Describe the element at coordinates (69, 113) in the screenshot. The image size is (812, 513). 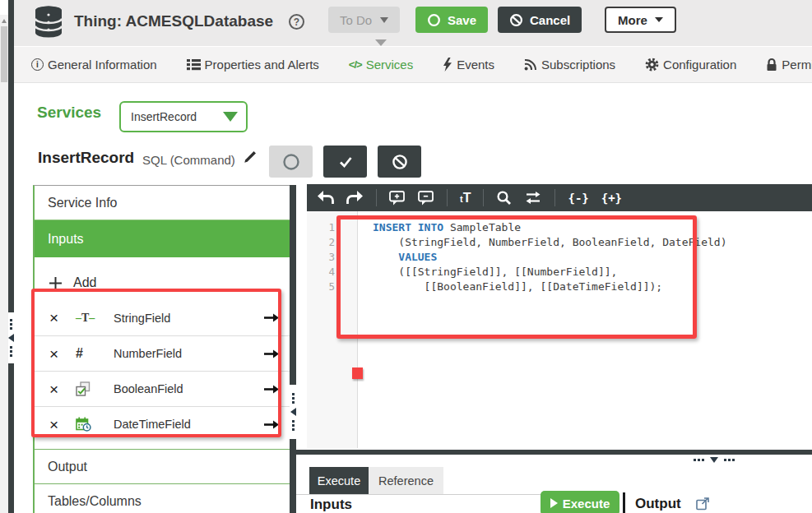
I see `services-section-title: Services` at that location.